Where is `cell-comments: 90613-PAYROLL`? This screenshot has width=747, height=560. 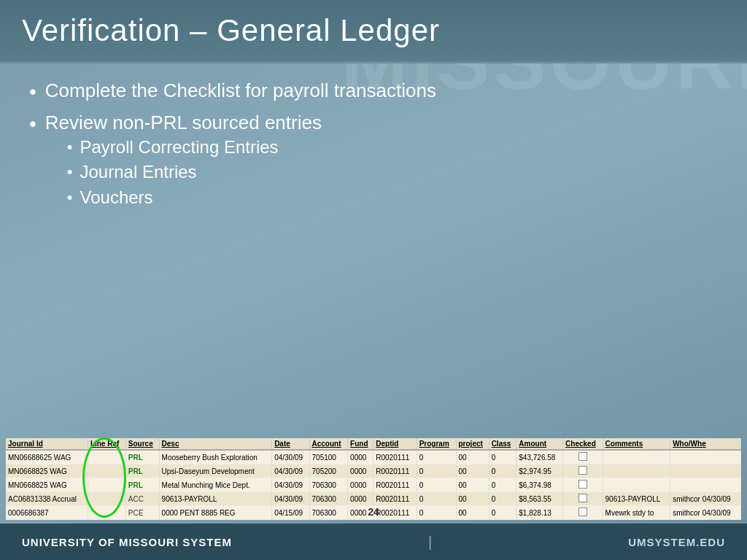
cell-comments: 90613-PAYROLL is located at coordinates (636, 499).